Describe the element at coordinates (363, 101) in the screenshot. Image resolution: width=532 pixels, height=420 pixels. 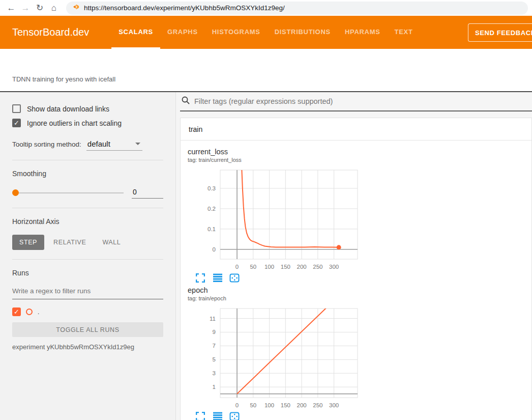
I see `filter-tags-input` at that location.